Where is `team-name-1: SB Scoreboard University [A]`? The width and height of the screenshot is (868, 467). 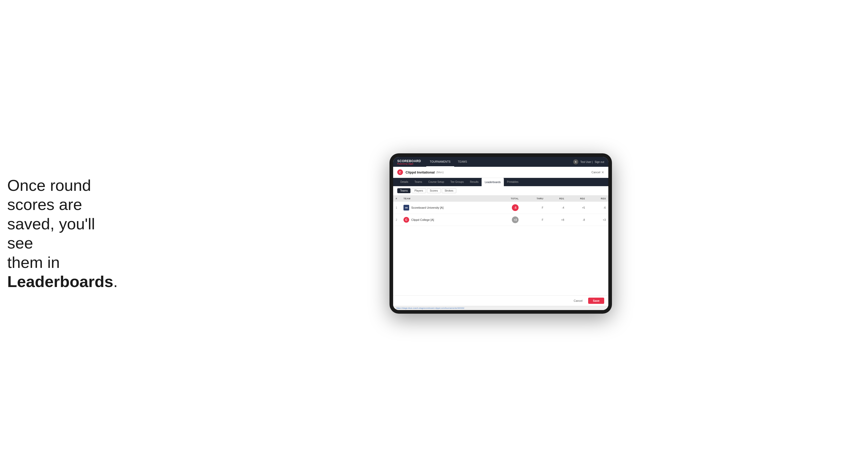 team-name-1: SB Scoreboard University [A] is located at coordinates (447, 208).